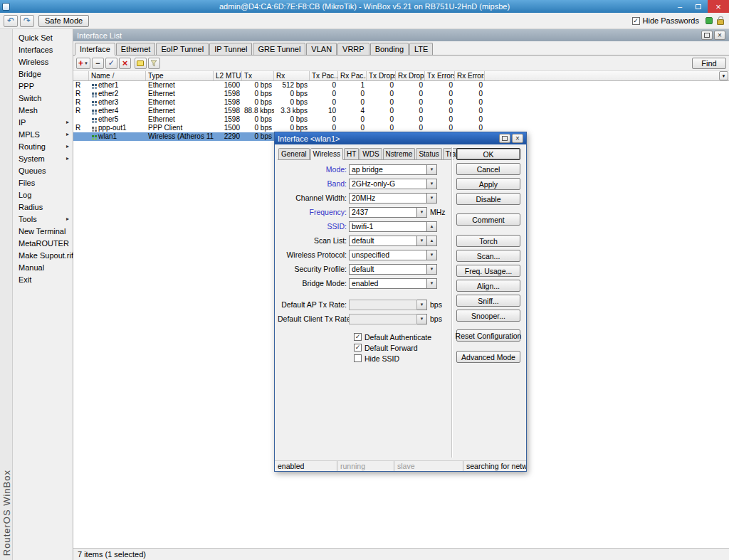 The image size is (729, 560). What do you see at coordinates (231, 48) in the screenshot?
I see `tab-ip-tunnel: IP Tunnel` at bounding box center [231, 48].